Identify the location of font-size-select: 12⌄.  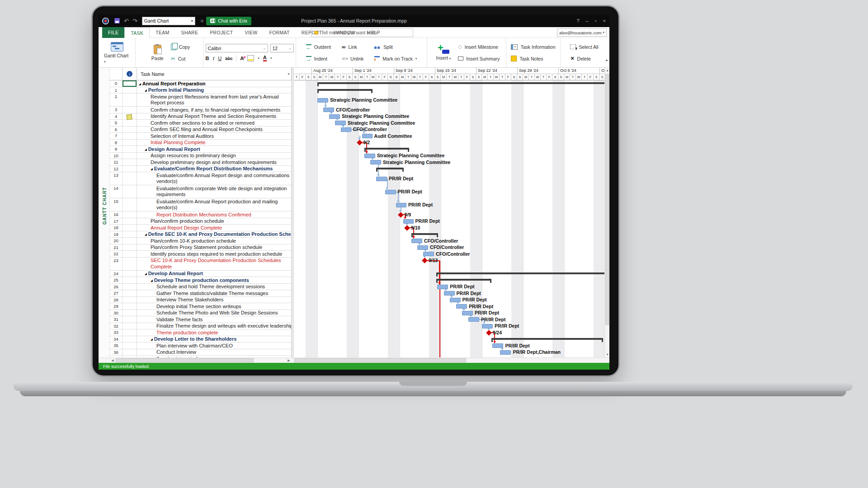
(282, 48).